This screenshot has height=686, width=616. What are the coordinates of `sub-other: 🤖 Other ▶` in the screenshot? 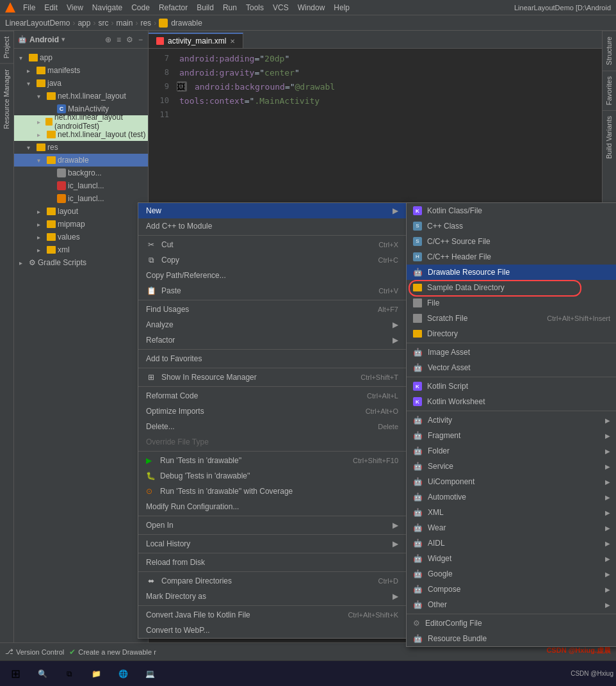 It's located at (511, 605).